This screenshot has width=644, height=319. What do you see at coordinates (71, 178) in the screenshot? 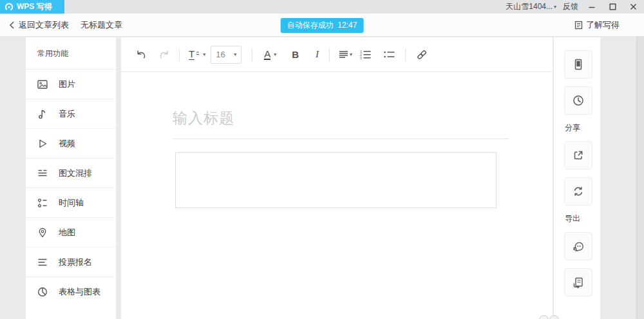
I see `sidebar: 常用功能 图片 音乐 视频 图文混排 时间轴 地图` at bounding box center [71, 178].